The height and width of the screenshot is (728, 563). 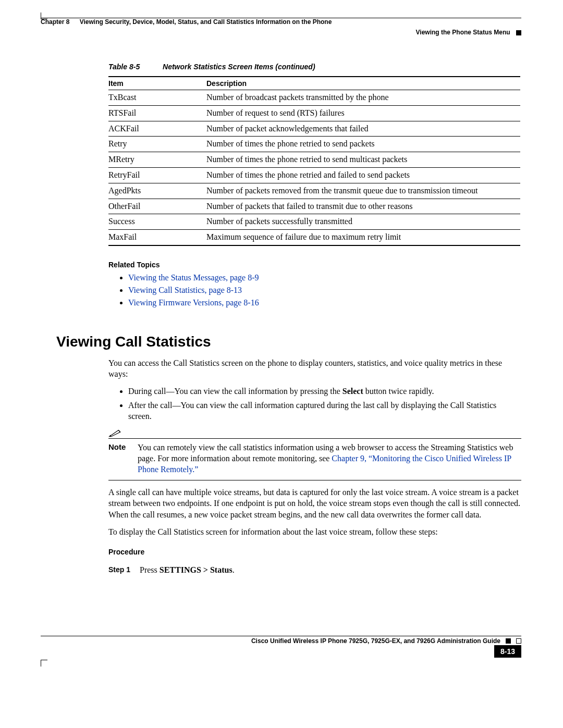 I want to click on table-cell-item: Retry, so click(x=157, y=144).